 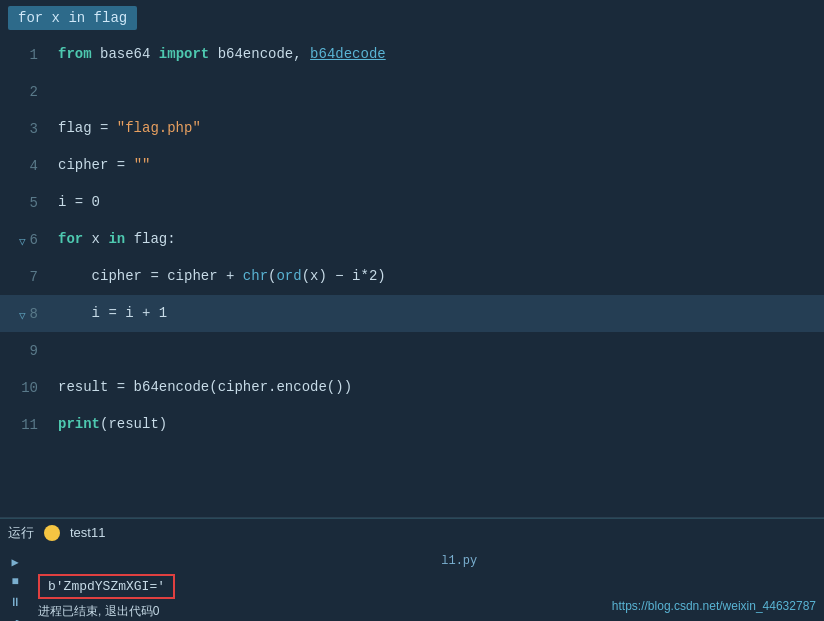 What do you see at coordinates (437, 202) in the screenshot?
I see `code-content-5: i = 0` at bounding box center [437, 202].